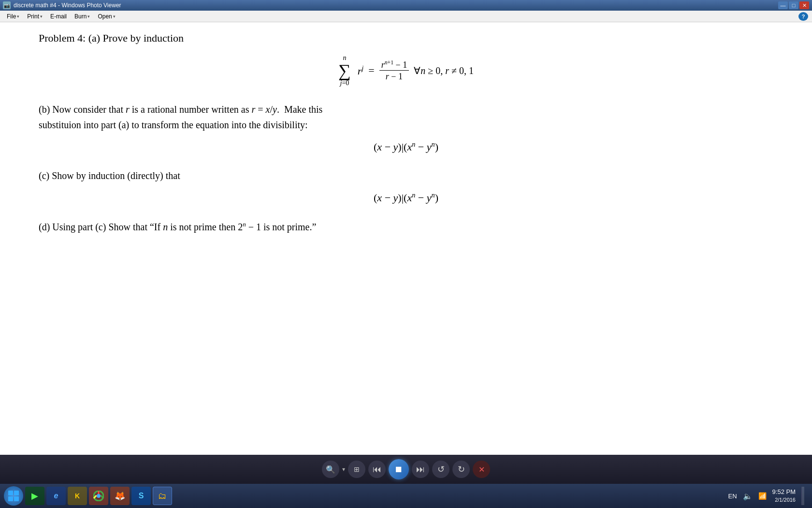 The height and width of the screenshot is (508, 812). Describe the element at coordinates (399, 469) in the screenshot. I see `slideshow-button: ⏹` at that location.